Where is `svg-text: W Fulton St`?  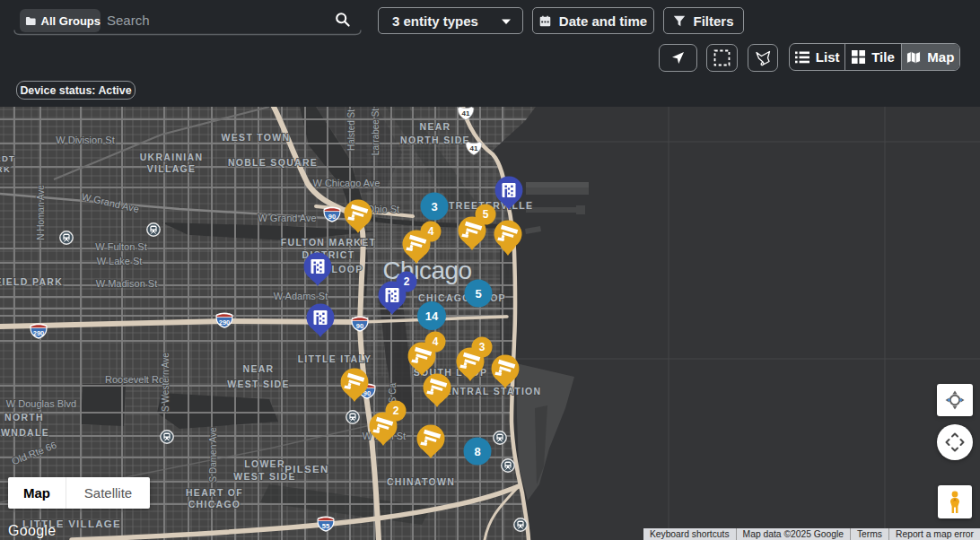
svg-text: W Fulton St is located at coordinates (120, 247).